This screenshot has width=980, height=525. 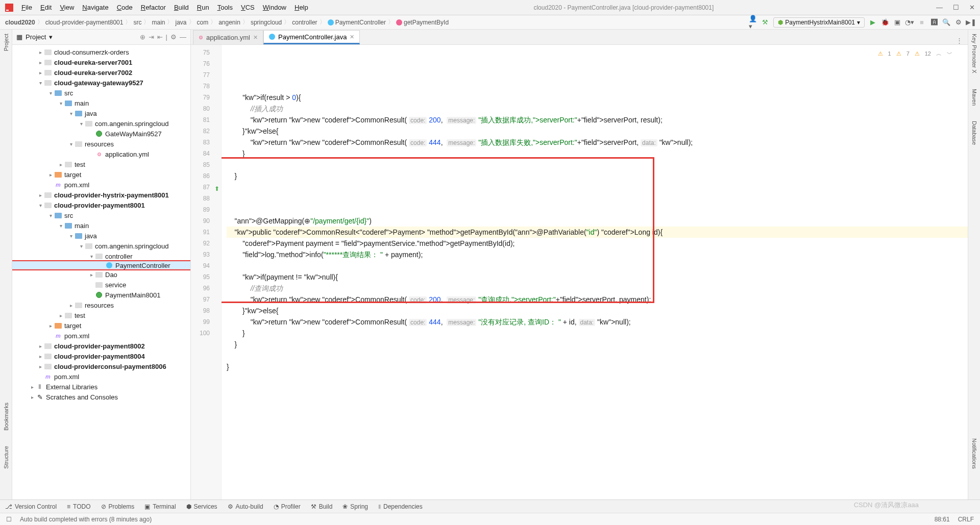 What do you see at coordinates (101, 285) in the screenshot?
I see `tree-item: service` at bounding box center [101, 285].